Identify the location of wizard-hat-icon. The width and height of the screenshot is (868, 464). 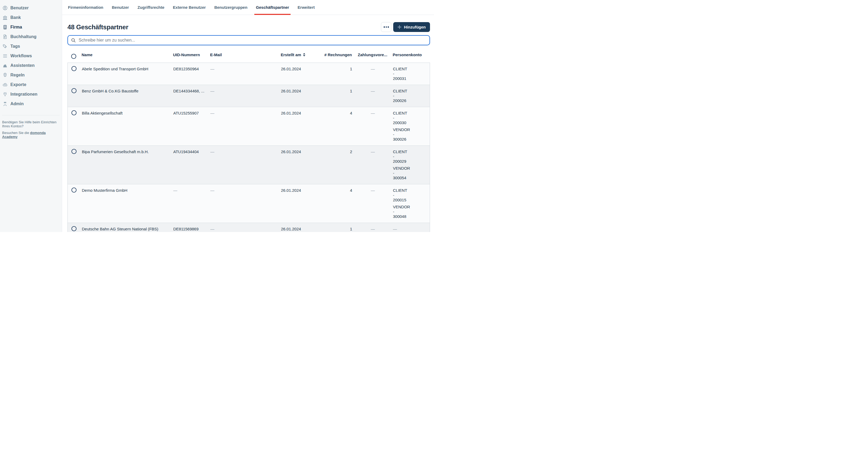
(5, 66).